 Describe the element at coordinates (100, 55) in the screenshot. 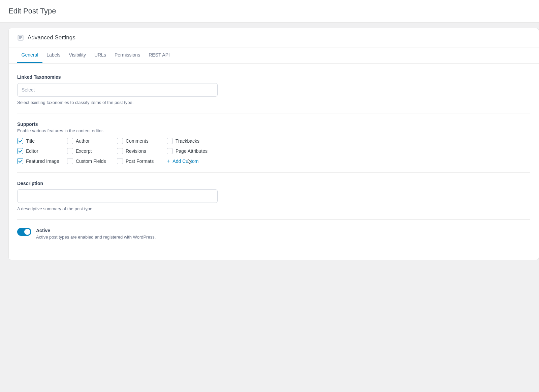

I see `tab-urls: URLs` at that location.